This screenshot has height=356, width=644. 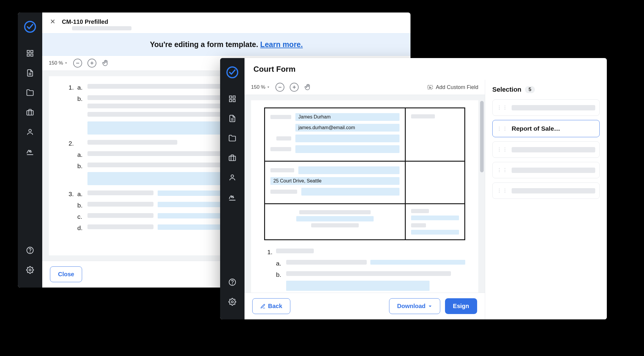 I want to click on subtitle-placeholder, so click(x=102, y=28).